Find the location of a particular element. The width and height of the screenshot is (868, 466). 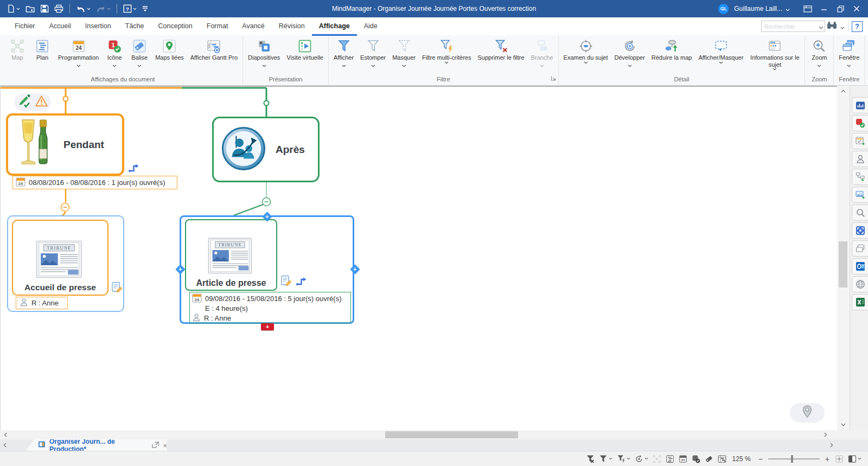

ribbon-button-filtre-multi-criteres: Filtre multi-critères is located at coordinates (446, 50).